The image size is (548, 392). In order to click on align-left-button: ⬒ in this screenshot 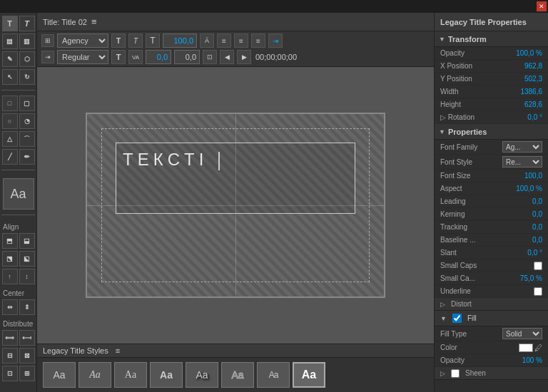, I will do `click(10, 241)`.